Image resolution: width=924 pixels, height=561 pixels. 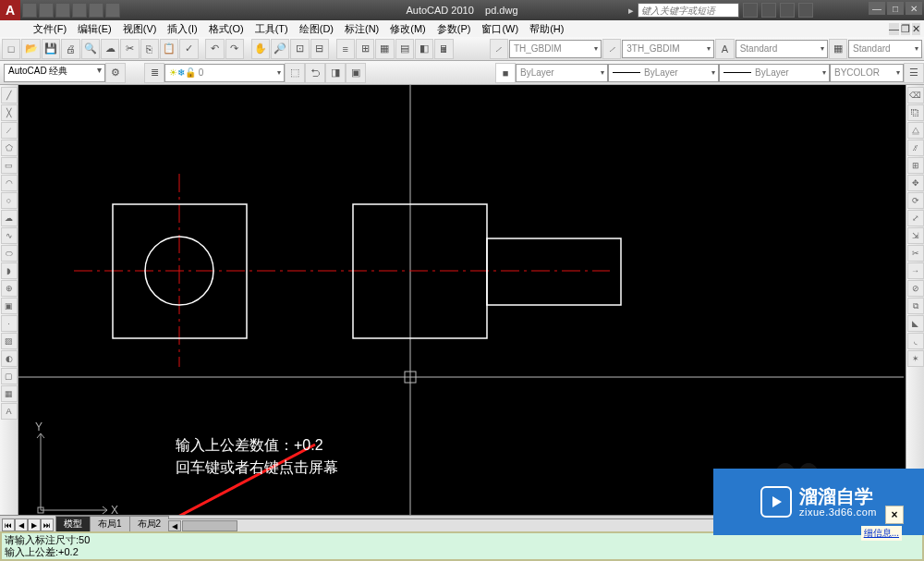 What do you see at coordinates (663, 73) in the screenshot?
I see `linetype-dropdown: ByLayer` at bounding box center [663, 73].